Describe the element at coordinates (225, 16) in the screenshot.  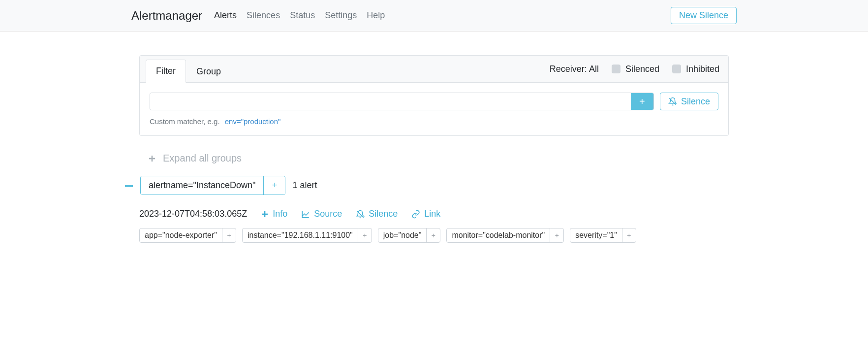
I see `nav-alerts: Alerts` at that location.